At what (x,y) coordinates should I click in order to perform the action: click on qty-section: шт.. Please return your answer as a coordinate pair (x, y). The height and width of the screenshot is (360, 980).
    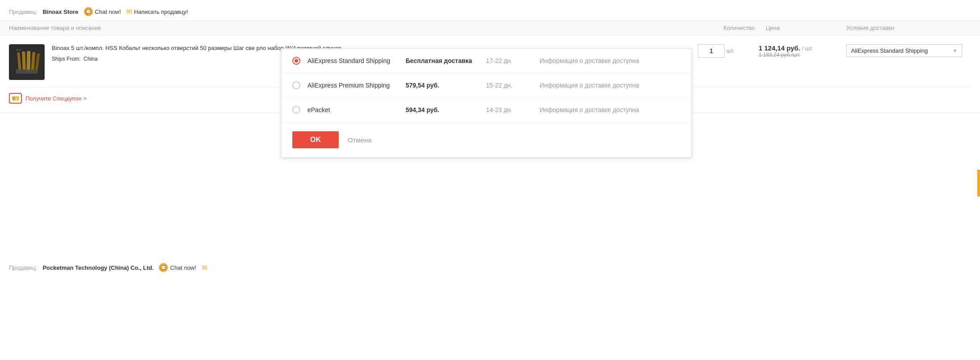
    Looking at the image, I should click on (725, 51).